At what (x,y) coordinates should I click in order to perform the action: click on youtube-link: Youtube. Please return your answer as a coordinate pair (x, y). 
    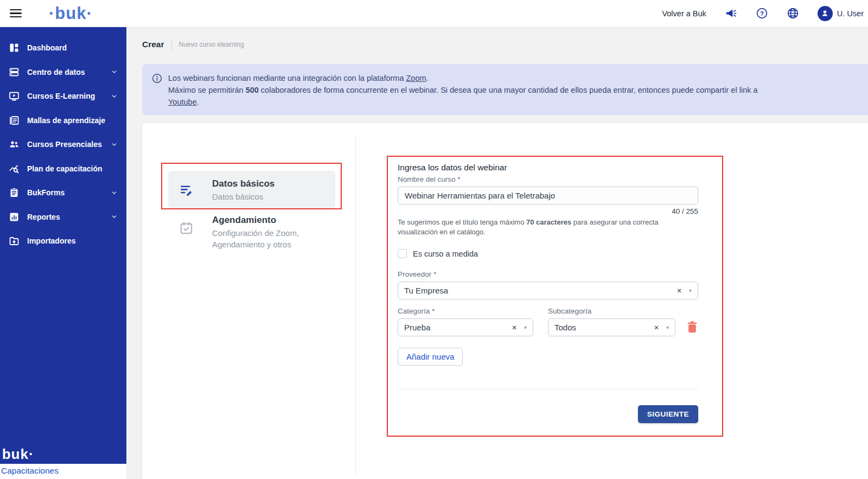
    Looking at the image, I should click on (182, 102).